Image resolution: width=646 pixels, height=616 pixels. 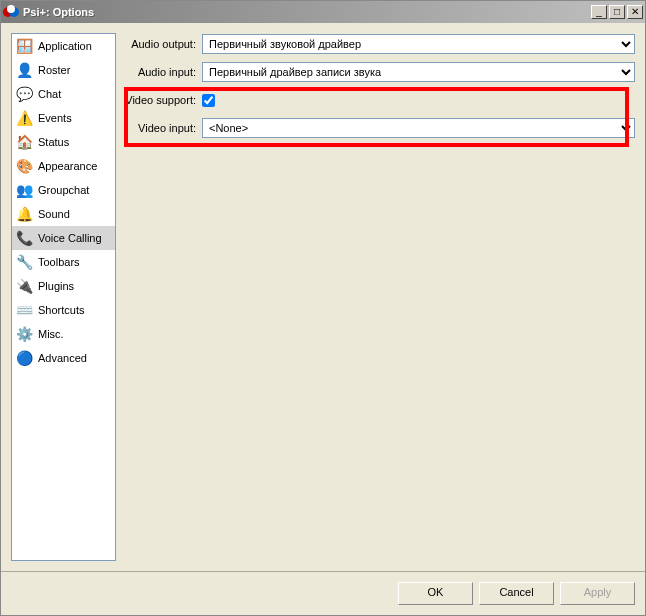 What do you see at coordinates (380, 86) in the screenshot?
I see `form-area: Audio output: Первичный звуковой драйвер…` at bounding box center [380, 86].